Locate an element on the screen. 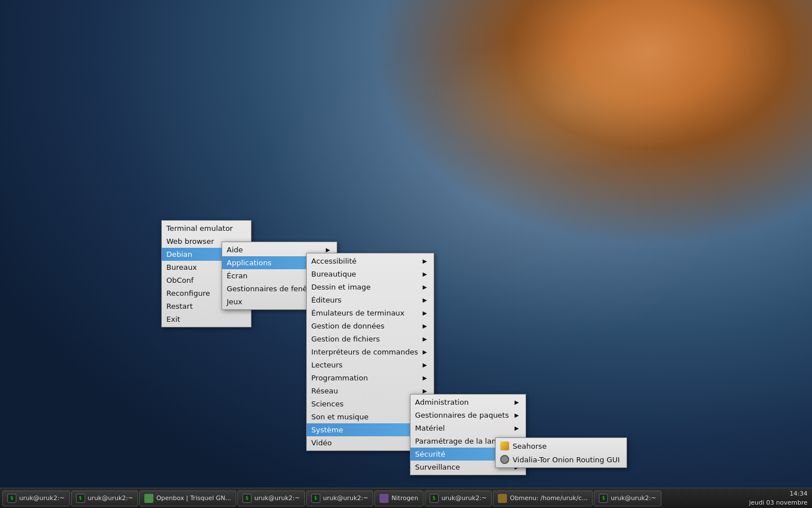  tor-icon is located at coordinates (505, 459).